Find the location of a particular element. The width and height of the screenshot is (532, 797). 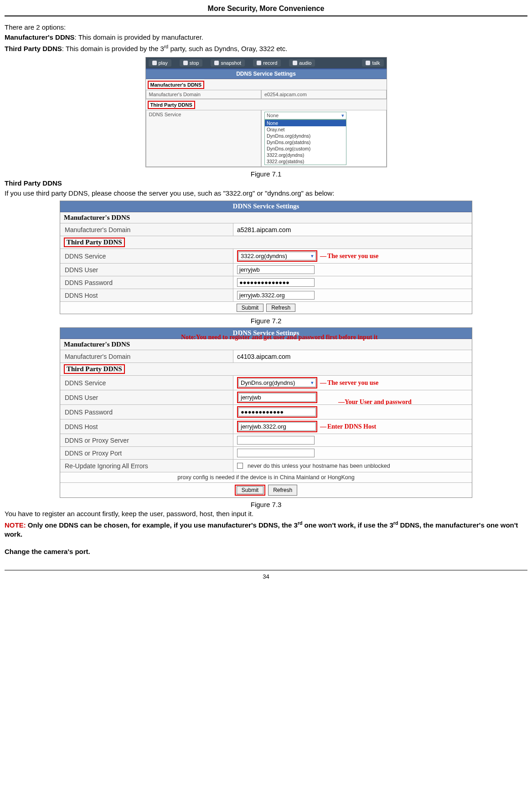

talk-label: talk is located at coordinates (376, 63).